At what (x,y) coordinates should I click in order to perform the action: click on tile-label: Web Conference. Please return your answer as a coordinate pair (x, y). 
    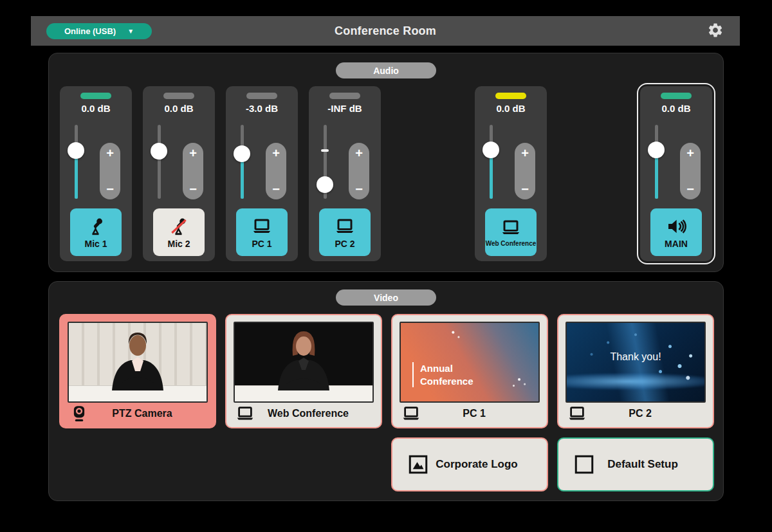
    Looking at the image, I should click on (308, 414).